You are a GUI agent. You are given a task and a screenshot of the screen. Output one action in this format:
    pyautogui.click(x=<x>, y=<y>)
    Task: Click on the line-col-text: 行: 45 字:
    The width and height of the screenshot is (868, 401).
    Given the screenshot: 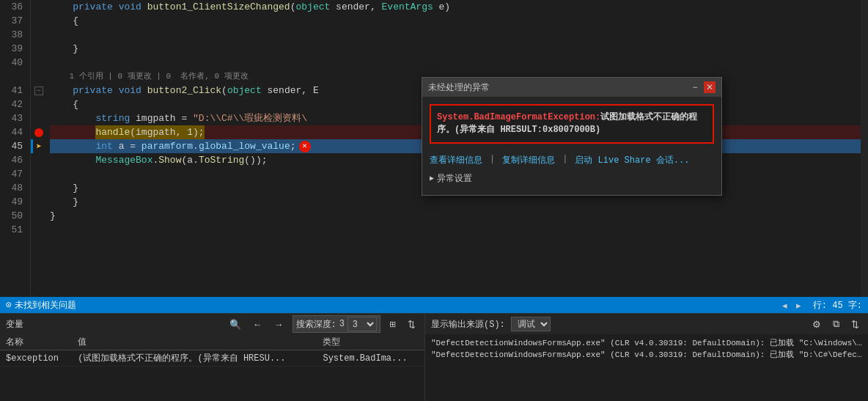 What is the action you would take?
    pyautogui.click(x=837, y=305)
    